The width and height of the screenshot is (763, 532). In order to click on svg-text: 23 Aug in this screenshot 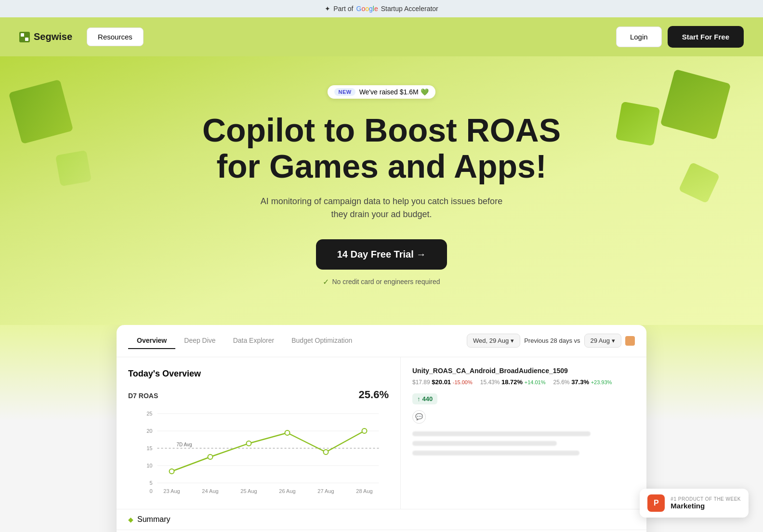, I will do `click(171, 491)`.